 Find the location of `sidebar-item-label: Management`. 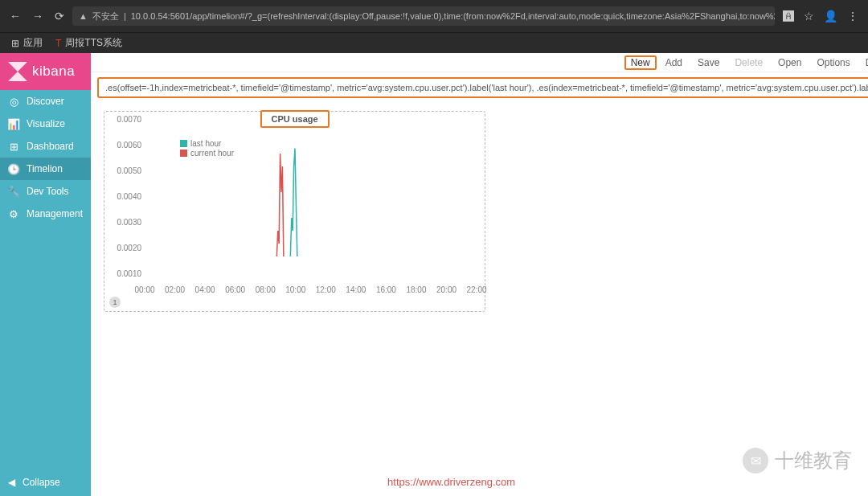

sidebar-item-label: Management is located at coordinates (55, 214).